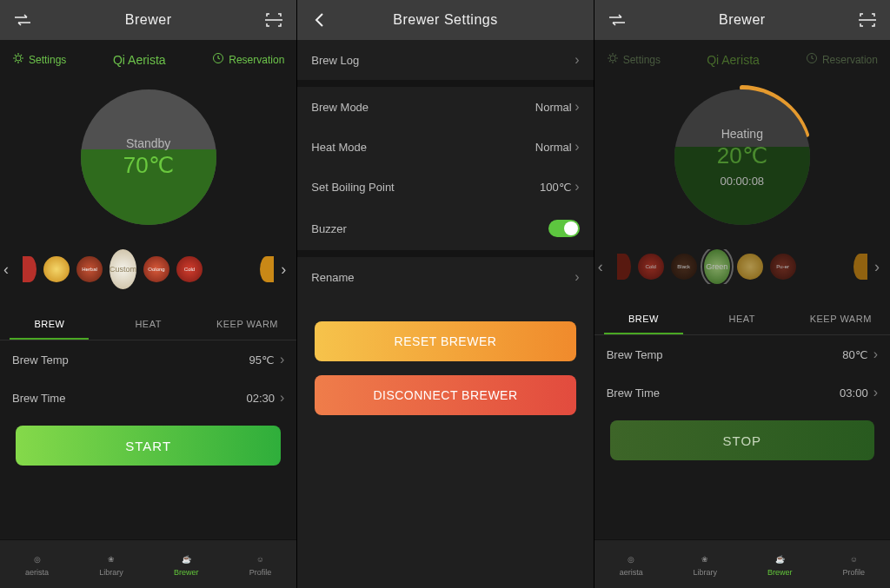  What do you see at coordinates (156, 269) in the screenshot?
I see `preset-chip: Oolong` at bounding box center [156, 269].